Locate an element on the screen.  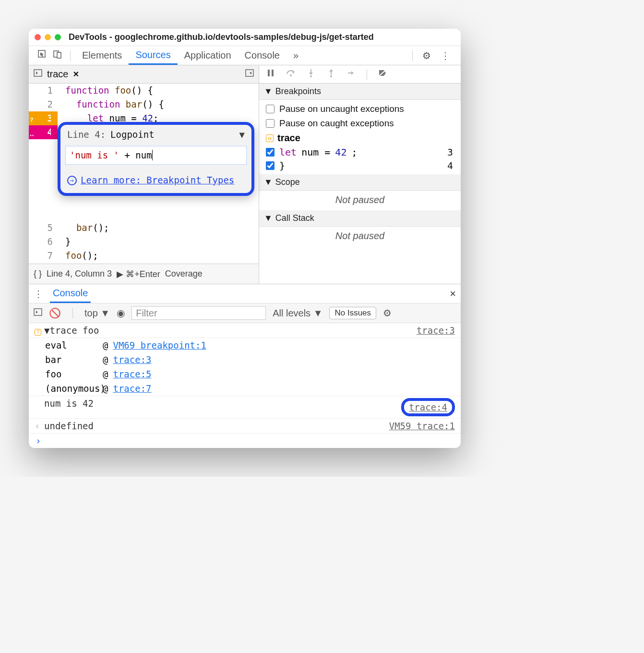
breakpoint-line-4: }4 is located at coordinates (360, 166).